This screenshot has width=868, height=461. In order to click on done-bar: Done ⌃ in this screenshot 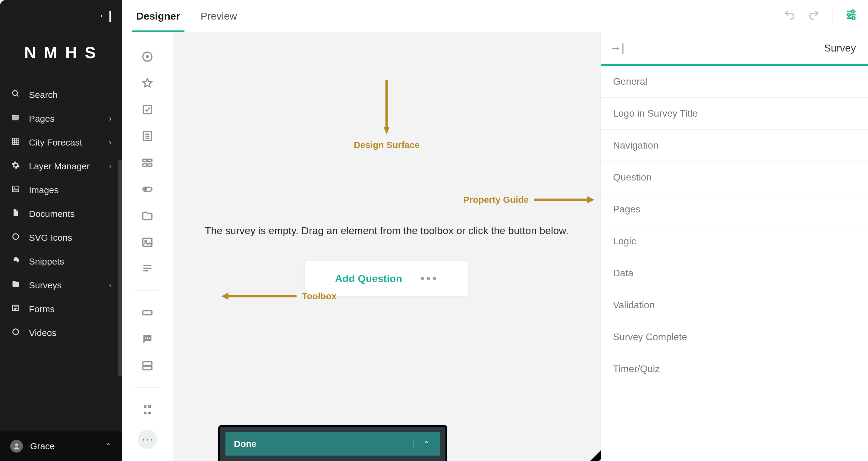, I will do `click(333, 443)`.